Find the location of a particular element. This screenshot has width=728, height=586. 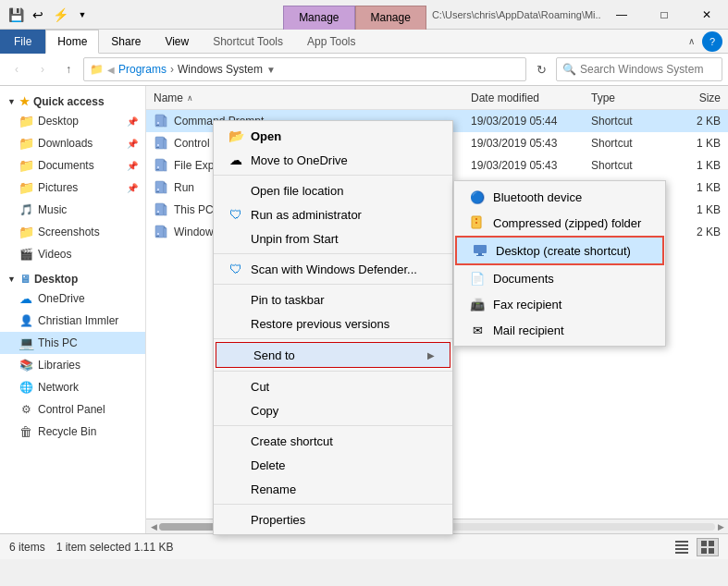

search-box: 🔍 is located at coordinates (639, 69).